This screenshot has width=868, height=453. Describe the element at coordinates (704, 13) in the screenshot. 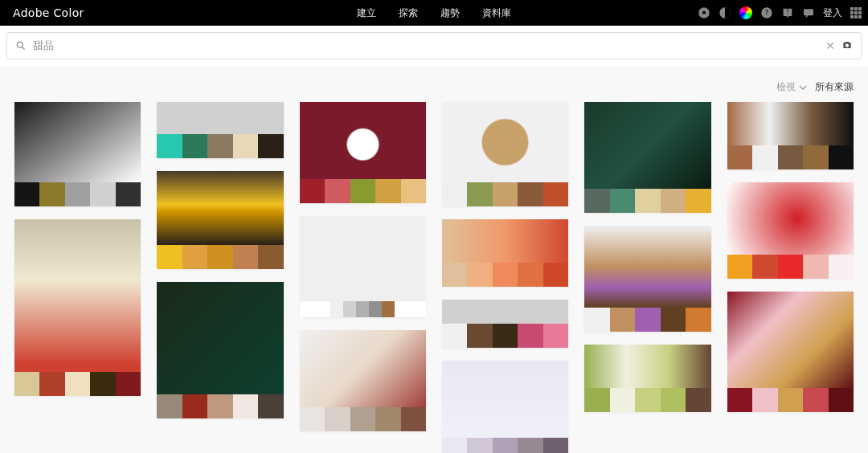

I see `star-icon` at that location.